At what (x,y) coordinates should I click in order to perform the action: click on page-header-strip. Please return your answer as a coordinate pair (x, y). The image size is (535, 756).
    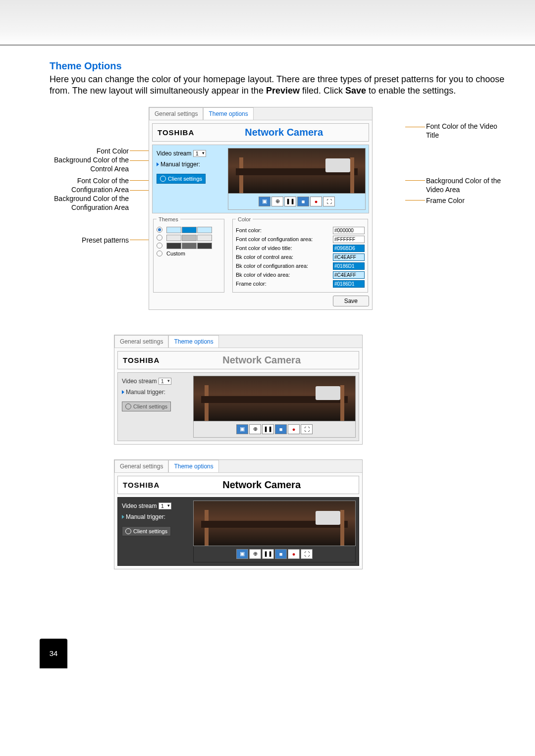
    Looking at the image, I should click on (268, 23).